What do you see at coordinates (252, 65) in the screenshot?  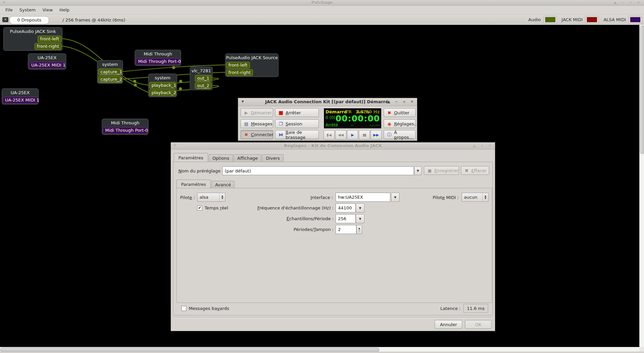 I see `graph-node-pa-jack-source: PulseAudio JACK Sourcefront-leftfront-ri…` at bounding box center [252, 65].